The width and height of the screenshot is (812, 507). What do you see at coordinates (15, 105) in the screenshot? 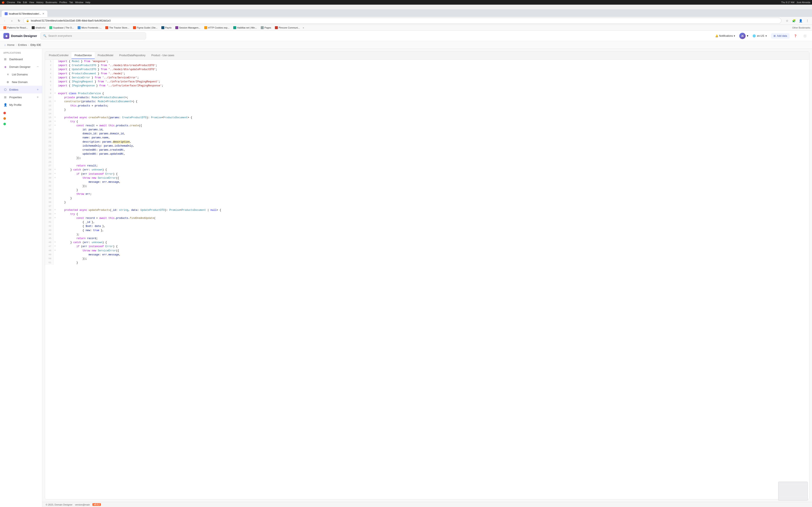
I see `sidebar-item-label: My Profile` at bounding box center [15, 105].